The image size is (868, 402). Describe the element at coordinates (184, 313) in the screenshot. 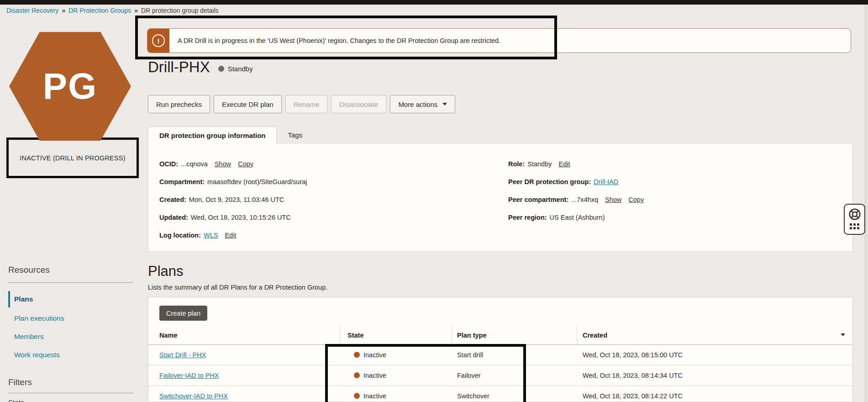

I see `create-plan-button: Create plan` at that location.